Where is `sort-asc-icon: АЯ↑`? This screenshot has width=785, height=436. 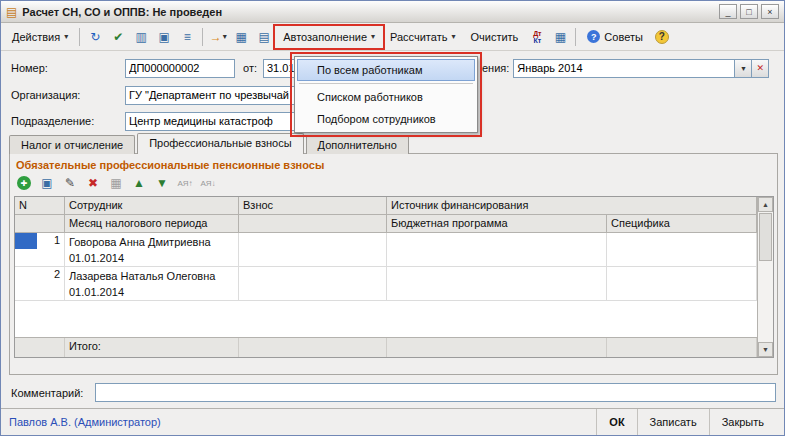
sort-asc-icon: АЯ↑ is located at coordinates (184, 184).